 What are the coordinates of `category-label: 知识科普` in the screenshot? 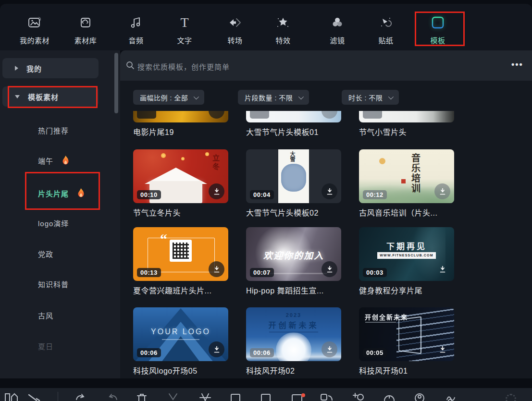 It's located at (53, 284).